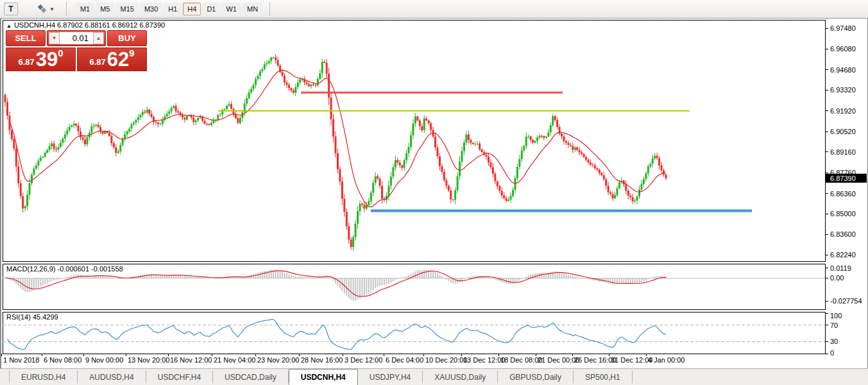 The image size is (868, 385). Describe the element at coordinates (149, 360) in the screenshot. I see `date-axis-label: 13 Nov 20:00` at that location.